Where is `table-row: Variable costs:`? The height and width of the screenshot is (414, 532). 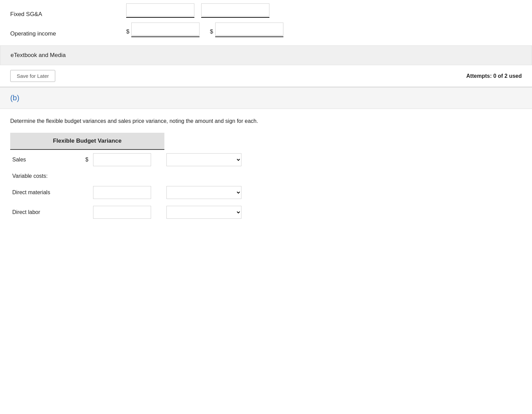
table-row: Variable costs: is located at coordinates (130, 176).